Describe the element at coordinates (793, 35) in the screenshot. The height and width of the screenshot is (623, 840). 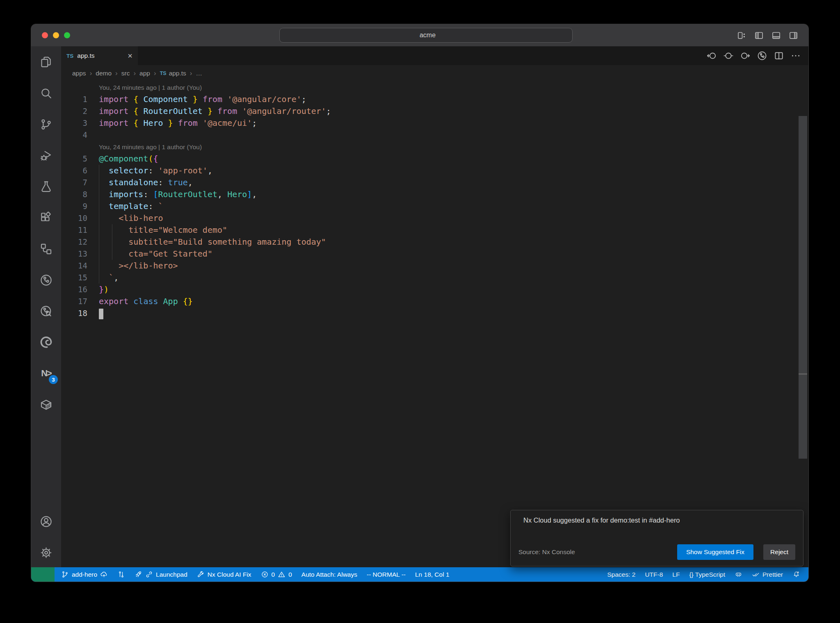
I see `layout-sidebar-right-icon` at that location.